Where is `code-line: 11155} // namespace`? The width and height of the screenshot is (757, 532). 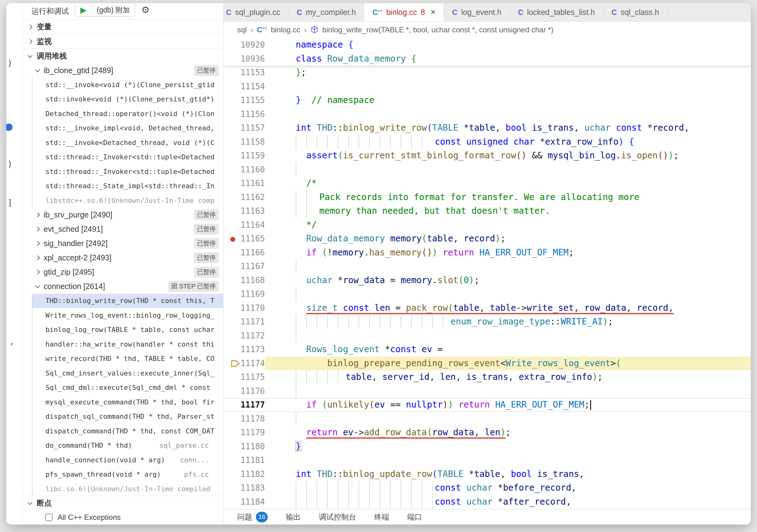 code-line: 11155} // namespace is located at coordinates (487, 100).